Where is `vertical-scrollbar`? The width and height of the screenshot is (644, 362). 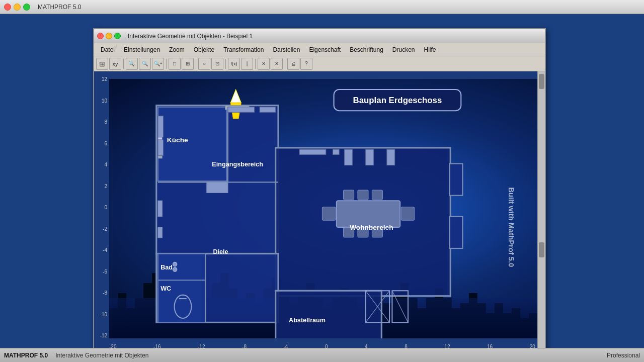 vertical-scrollbar is located at coordinates (541, 211).